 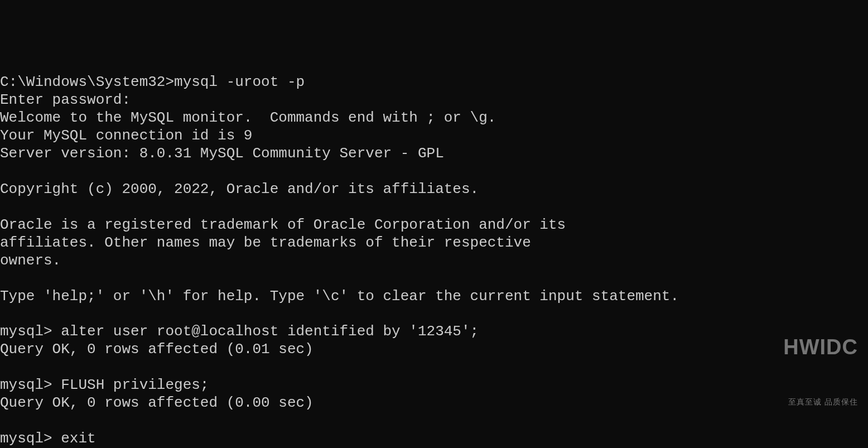 What do you see at coordinates (821, 402) in the screenshot?
I see `watermark-tagline: 至真至诚 品质保住` at bounding box center [821, 402].